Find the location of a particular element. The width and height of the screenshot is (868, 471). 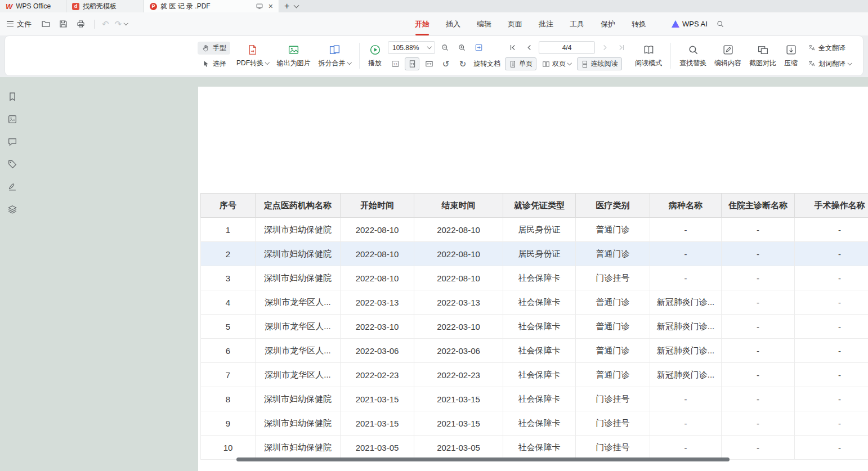

fit-page-button is located at coordinates (412, 64).